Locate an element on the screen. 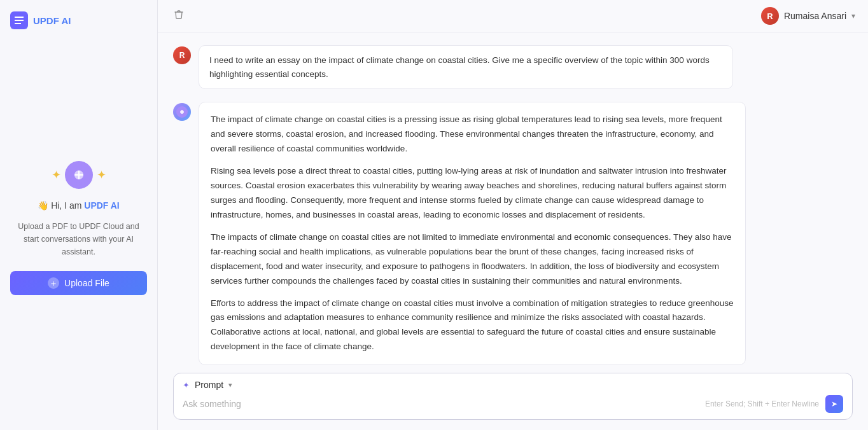 This screenshot has height=430, width=868. user-message: R I need to write an essay on the impact… is located at coordinates (453, 67).